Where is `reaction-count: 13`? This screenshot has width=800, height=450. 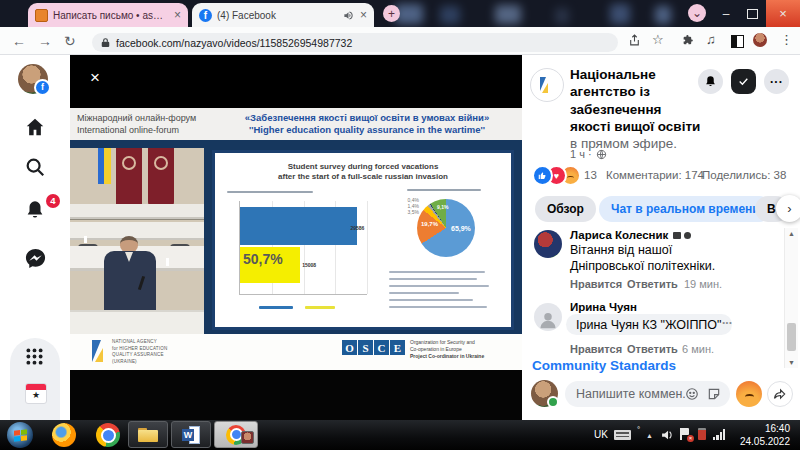
reaction-count: 13 is located at coordinates (590, 175).